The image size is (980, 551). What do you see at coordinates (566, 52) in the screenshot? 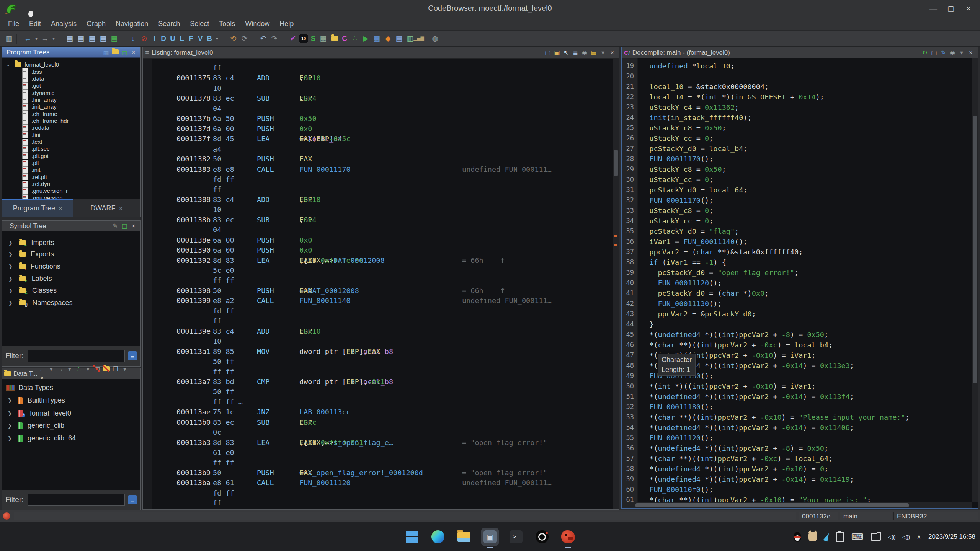
I see `cursor-arrow-icon: ↖` at bounding box center [566, 52].